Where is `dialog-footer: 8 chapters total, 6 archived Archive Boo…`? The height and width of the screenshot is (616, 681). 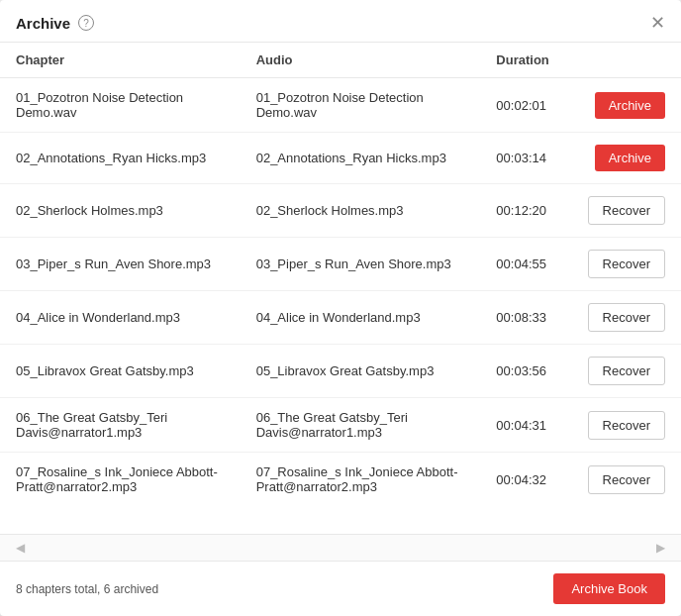
dialog-footer: 8 chapters total, 6 archived Archive Boo… is located at coordinates (340, 588).